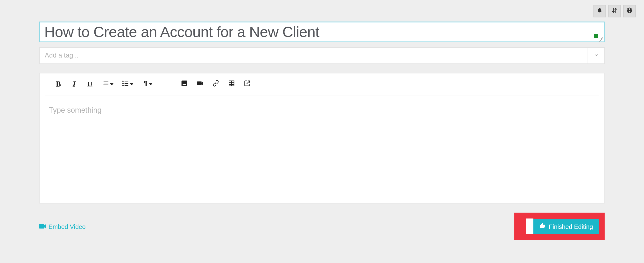 Image resolution: width=644 pixels, height=263 pixels. I want to click on italic-icon: I, so click(74, 84).